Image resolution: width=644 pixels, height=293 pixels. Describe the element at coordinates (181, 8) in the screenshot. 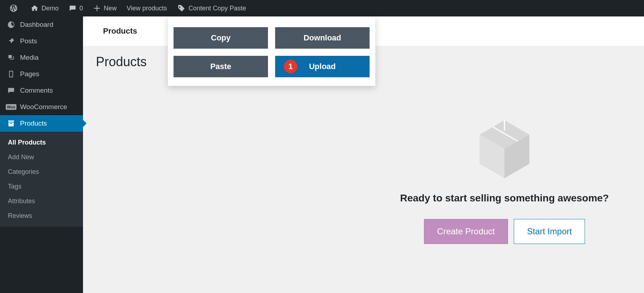

I see `tag-icon` at that location.